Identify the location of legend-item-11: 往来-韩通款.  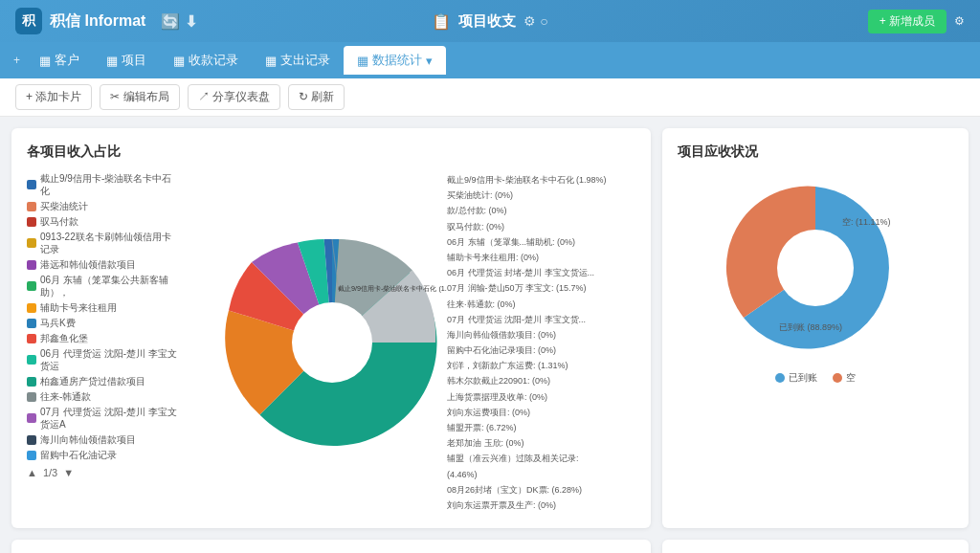
(103, 396).